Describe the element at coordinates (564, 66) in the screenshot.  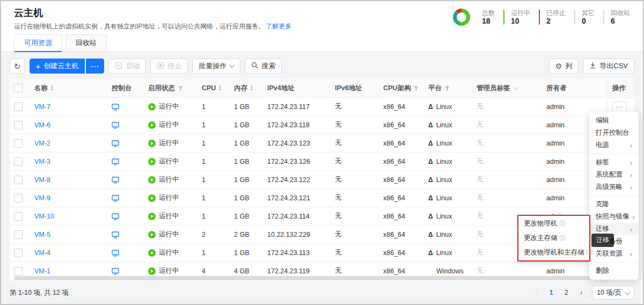
I see `columns-settings-button: ⚙ 列` at that location.